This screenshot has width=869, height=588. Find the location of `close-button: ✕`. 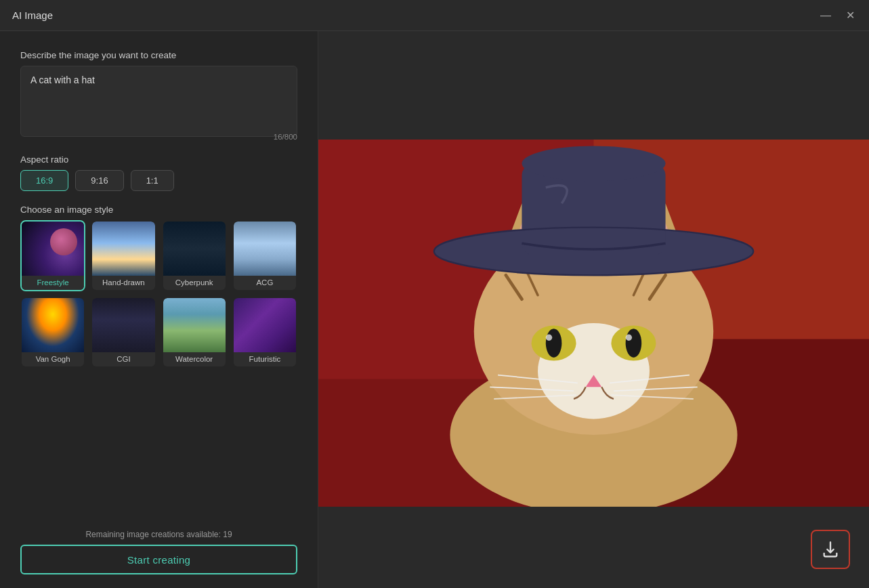

close-button: ✕ is located at coordinates (850, 16).